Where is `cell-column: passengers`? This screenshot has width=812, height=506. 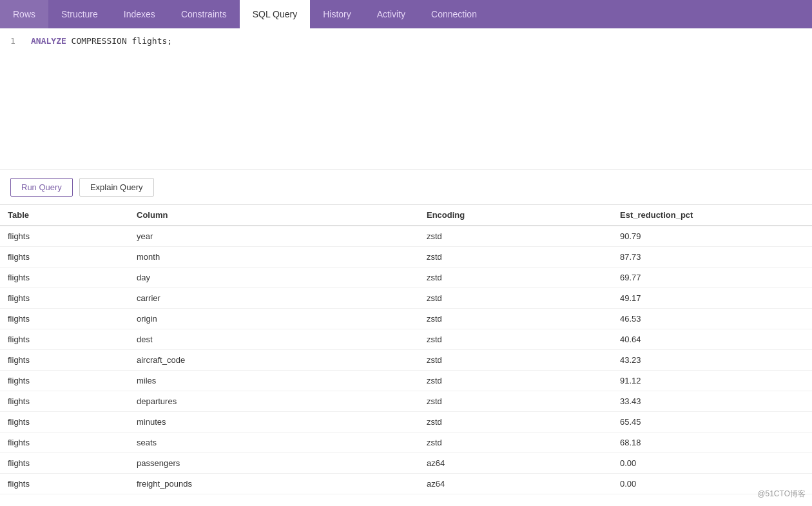 cell-column: passengers is located at coordinates (274, 463).